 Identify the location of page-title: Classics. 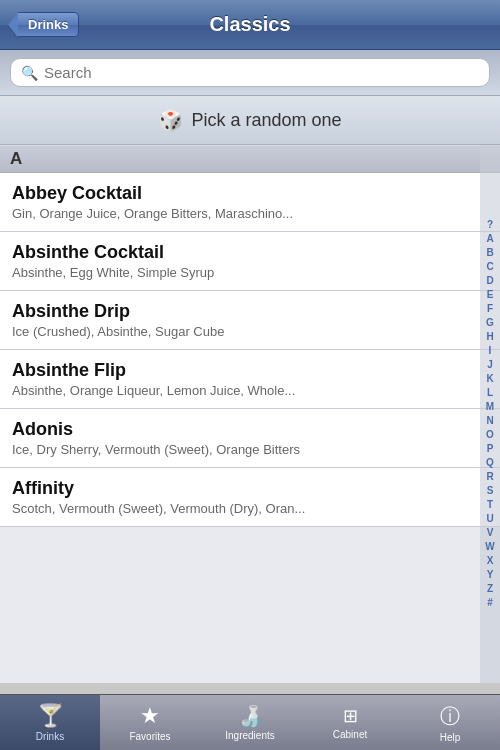
(250, 24).